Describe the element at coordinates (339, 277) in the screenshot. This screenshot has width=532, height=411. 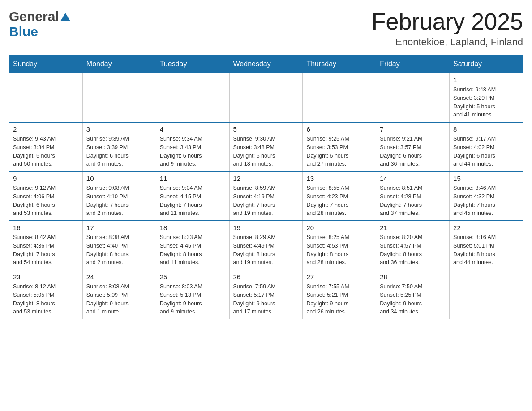
I see `day-number: 27` at that location.